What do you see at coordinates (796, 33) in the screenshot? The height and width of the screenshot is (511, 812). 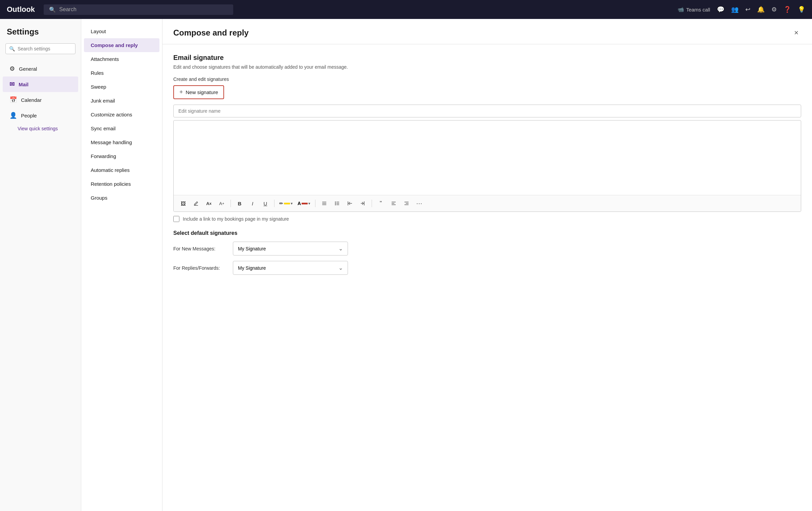 I see `close-button: ×` at bounding box center [796, 33].